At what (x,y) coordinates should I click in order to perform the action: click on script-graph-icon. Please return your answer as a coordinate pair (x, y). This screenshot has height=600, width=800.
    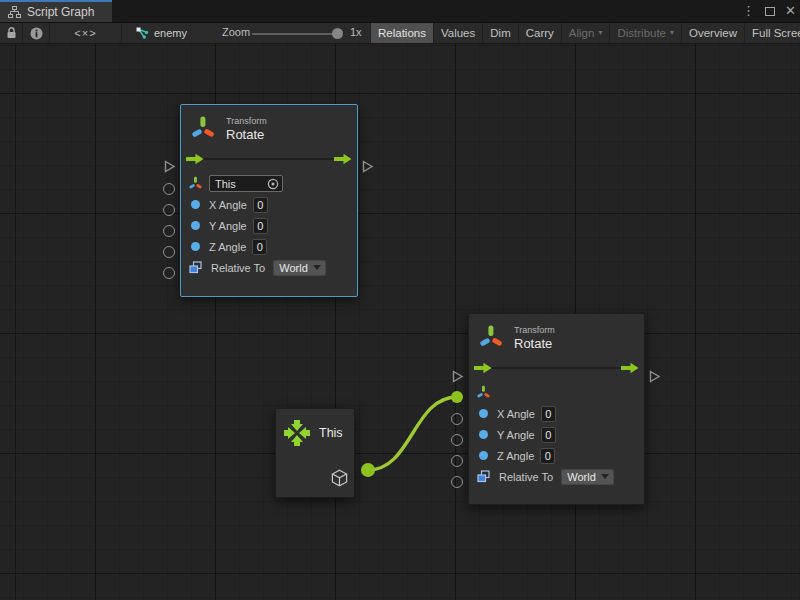
    Looking at the image, I should click on (14, 12).